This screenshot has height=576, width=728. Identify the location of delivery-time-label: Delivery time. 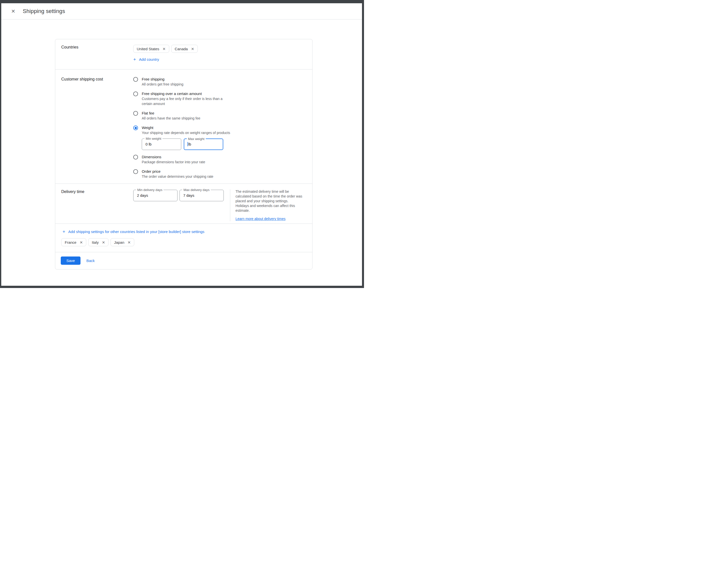
(97, 205).